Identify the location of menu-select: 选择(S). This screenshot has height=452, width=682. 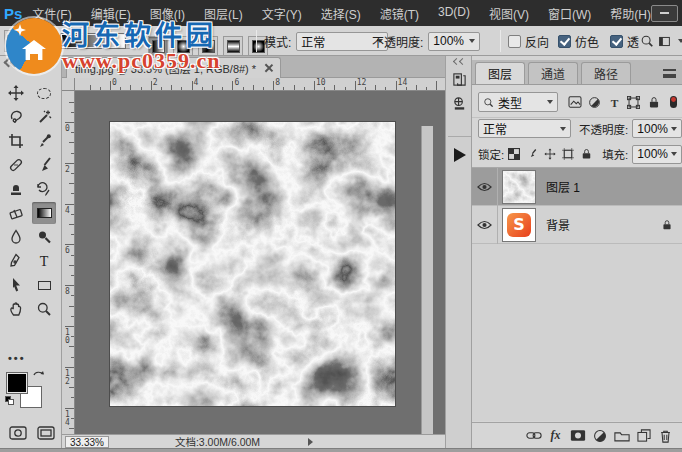
(341, 14).